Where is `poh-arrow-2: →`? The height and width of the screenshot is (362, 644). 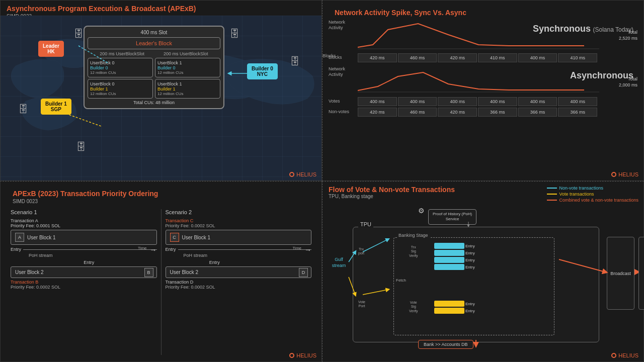
poh-arrow-2: → is located at coordinates (308, 250).